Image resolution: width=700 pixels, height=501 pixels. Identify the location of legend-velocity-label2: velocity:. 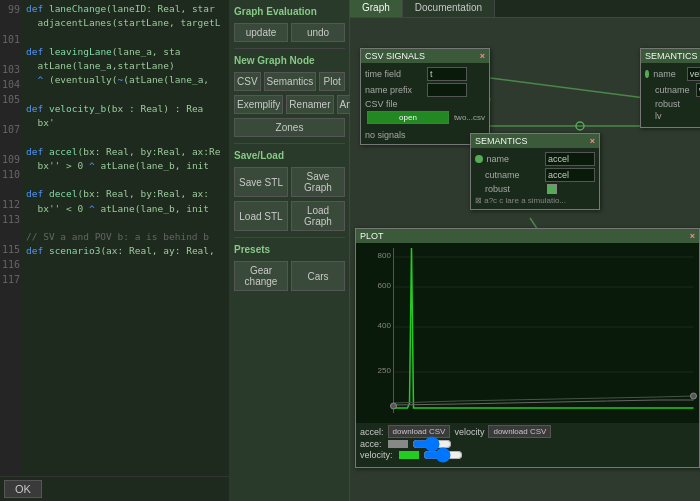
(376, 455).